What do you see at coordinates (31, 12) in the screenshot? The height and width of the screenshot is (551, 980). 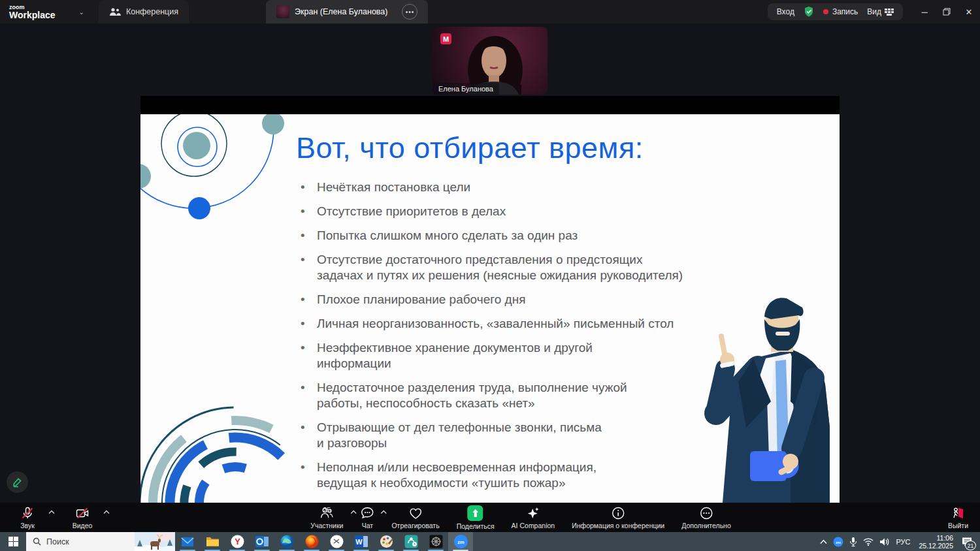 I see `zoom-workplace-logo: zoom Workplace` at bounding box center [31, 12].